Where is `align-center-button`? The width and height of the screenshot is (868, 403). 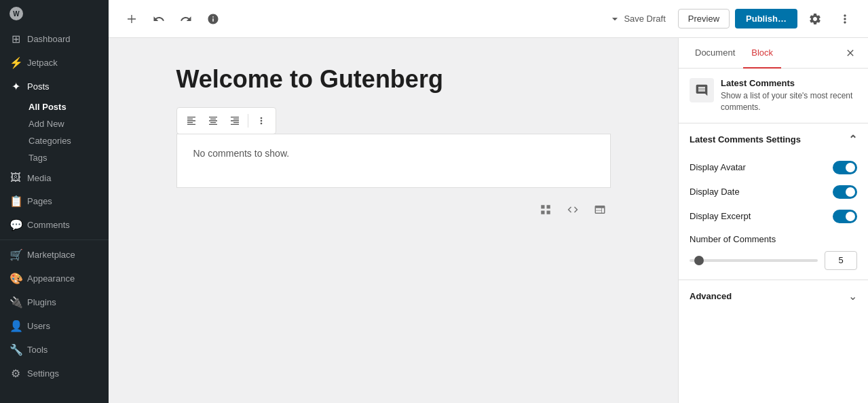 align-center-button is located at coordinates (213, 121).